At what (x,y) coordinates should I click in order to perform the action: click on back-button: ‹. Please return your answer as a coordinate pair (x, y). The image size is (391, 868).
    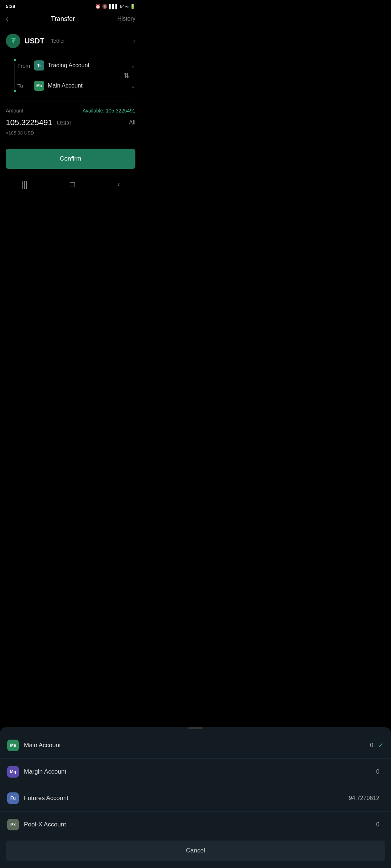
    Looking at the image, I should click on (7, 19).